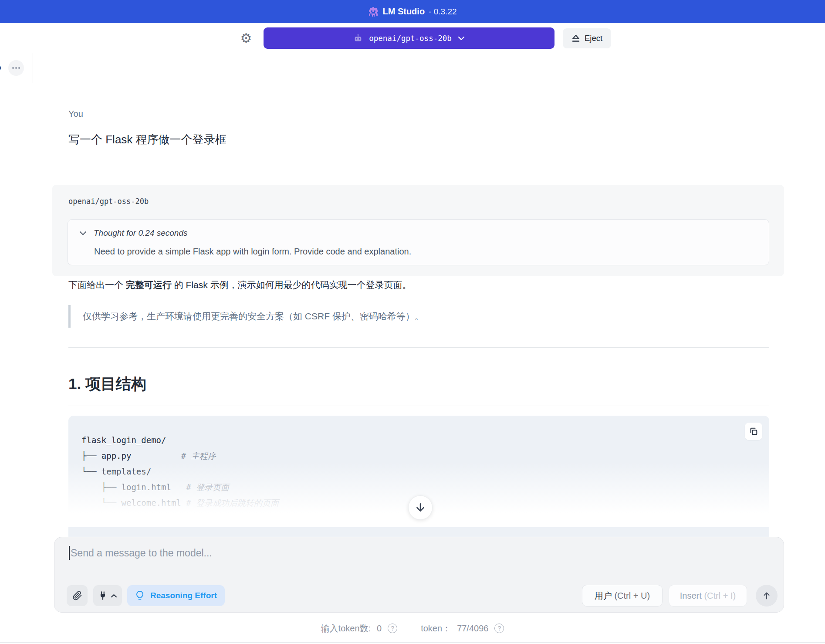 This screenshot has width=825, height=644. I want to click on plugins-button, so click(108, 596).